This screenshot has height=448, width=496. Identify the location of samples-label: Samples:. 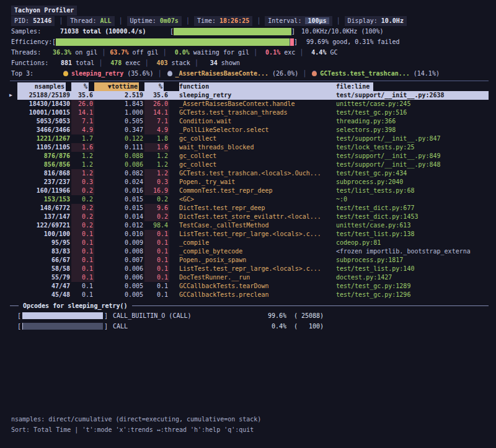
(32, 31).